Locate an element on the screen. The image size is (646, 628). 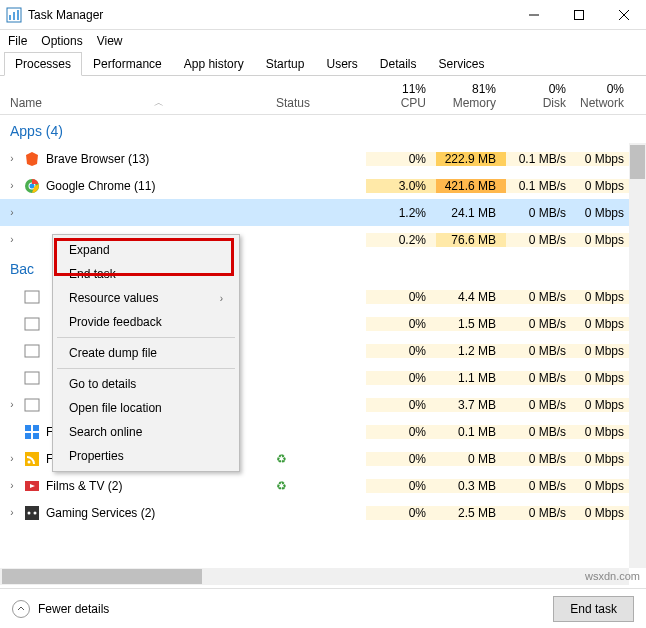
process-row: › Google Chrome (11) 3.0% 421.6 MB 0.1 M… is located at coordinates (323, 186).